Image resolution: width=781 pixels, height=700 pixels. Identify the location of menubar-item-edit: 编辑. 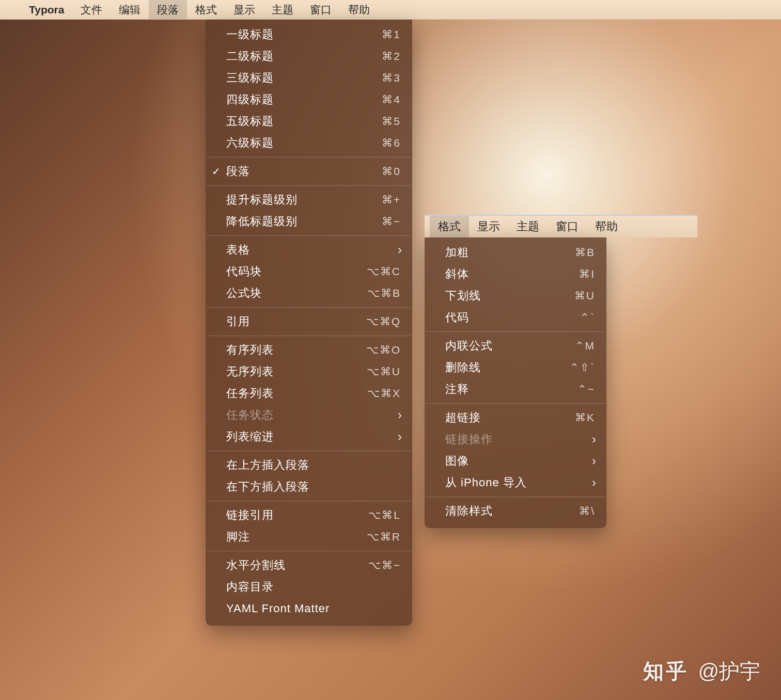
(130, 9).